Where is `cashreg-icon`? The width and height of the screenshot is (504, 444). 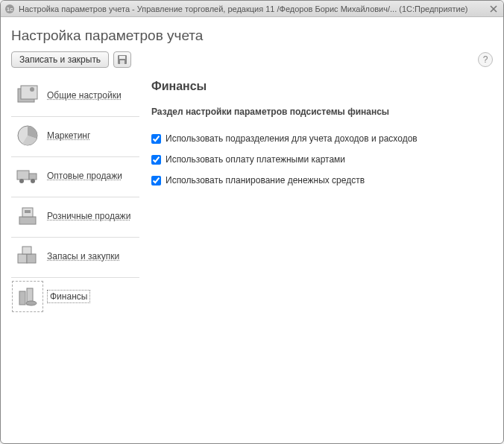 cashreg-icon is located at coordinates (28, 216).